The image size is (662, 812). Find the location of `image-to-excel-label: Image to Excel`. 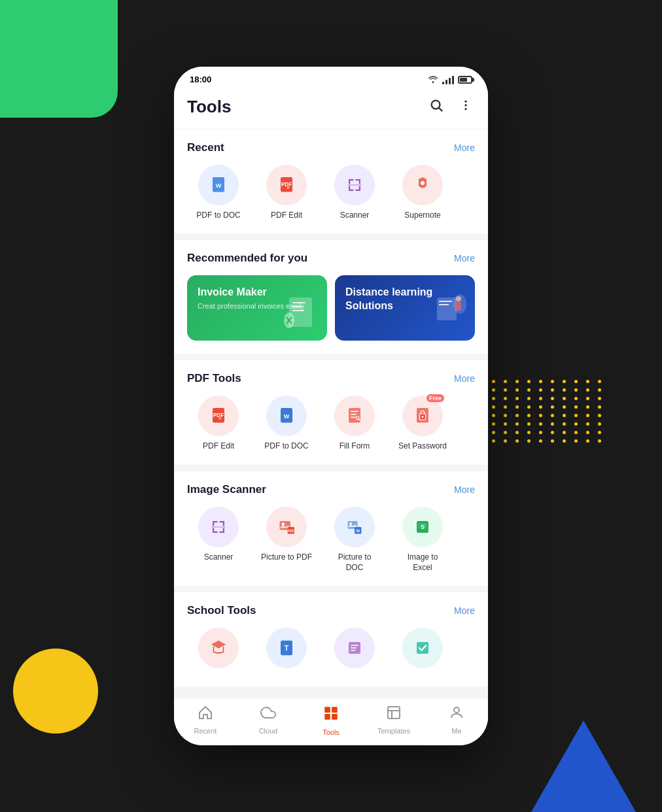

image-to-excel-label: Image to Excel is located at coordinates (423, 562).